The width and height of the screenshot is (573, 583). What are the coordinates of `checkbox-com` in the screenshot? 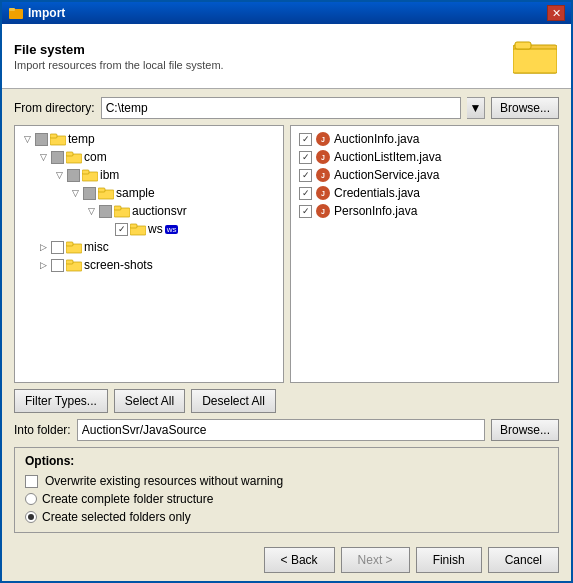 It's located at (58, 158).